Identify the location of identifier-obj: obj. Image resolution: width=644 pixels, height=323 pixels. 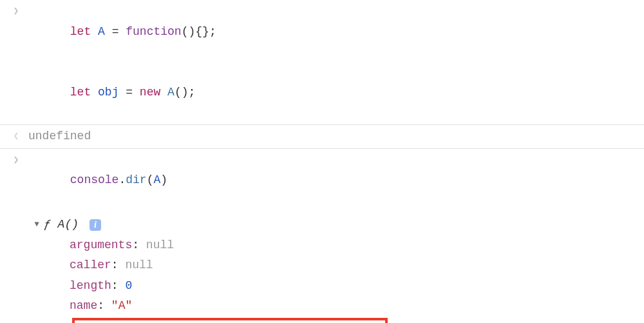
(108, 92).